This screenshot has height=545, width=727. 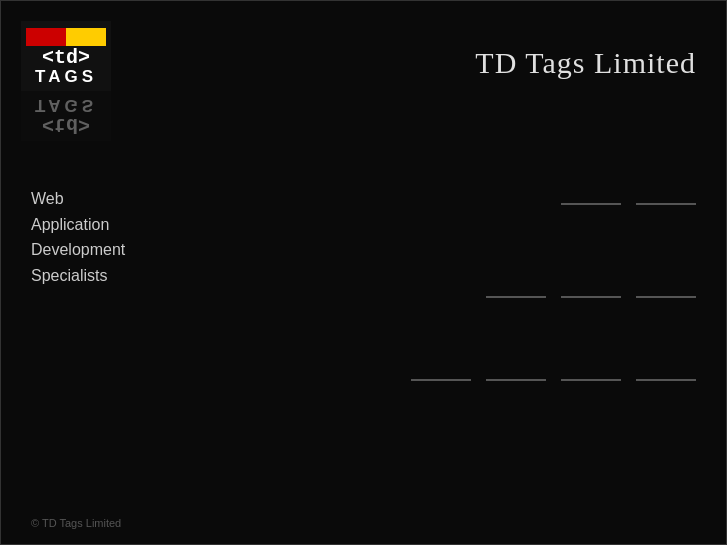 What do you see at coordinates (78, 225) in the screenshot?
I see `nav-line-application: Application` at bounding box center [78, 225].